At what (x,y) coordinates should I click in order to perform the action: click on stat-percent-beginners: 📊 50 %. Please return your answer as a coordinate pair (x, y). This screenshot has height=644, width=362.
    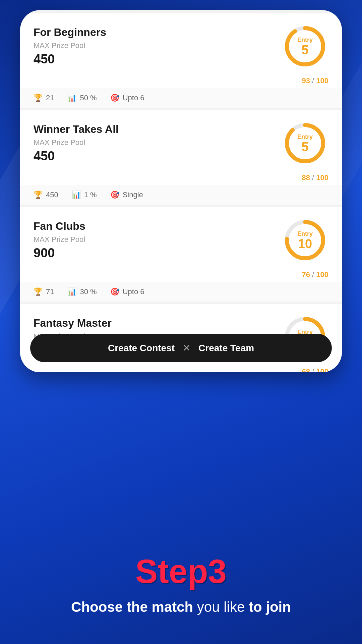
    Looking at the image, I should click on (82, 98).